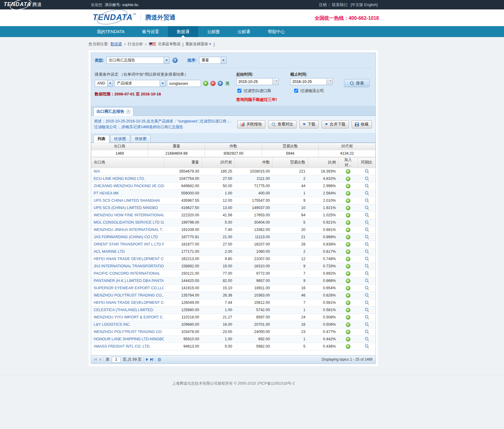 This screenshot has width=504, height=429. I want to click on column-header-ratio: 比例, so click(323, 162).